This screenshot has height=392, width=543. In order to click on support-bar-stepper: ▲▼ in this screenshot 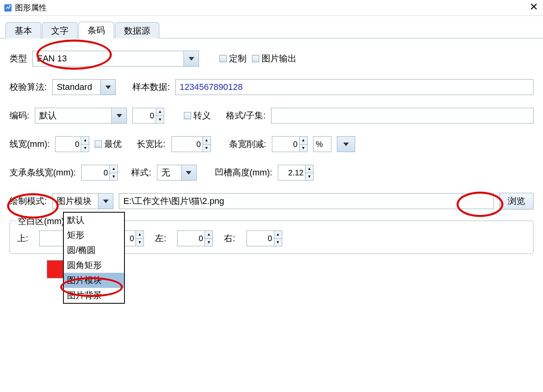, I will do `click(99, 173)`.